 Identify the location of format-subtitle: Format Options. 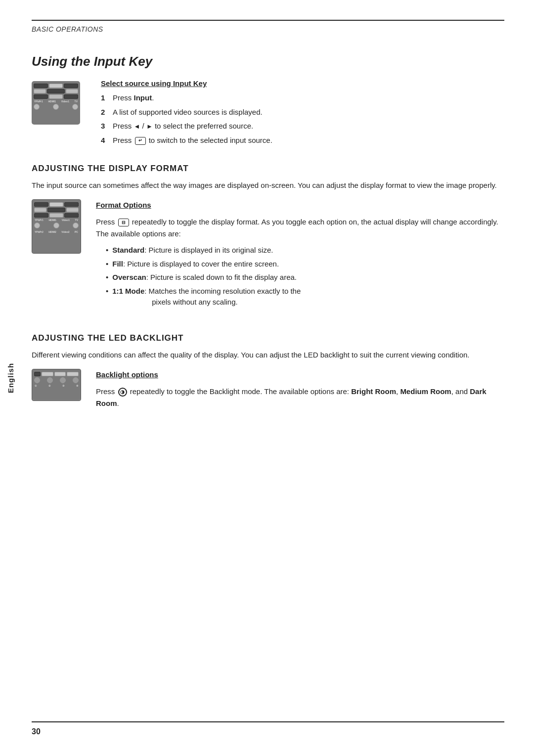
(300, 205).